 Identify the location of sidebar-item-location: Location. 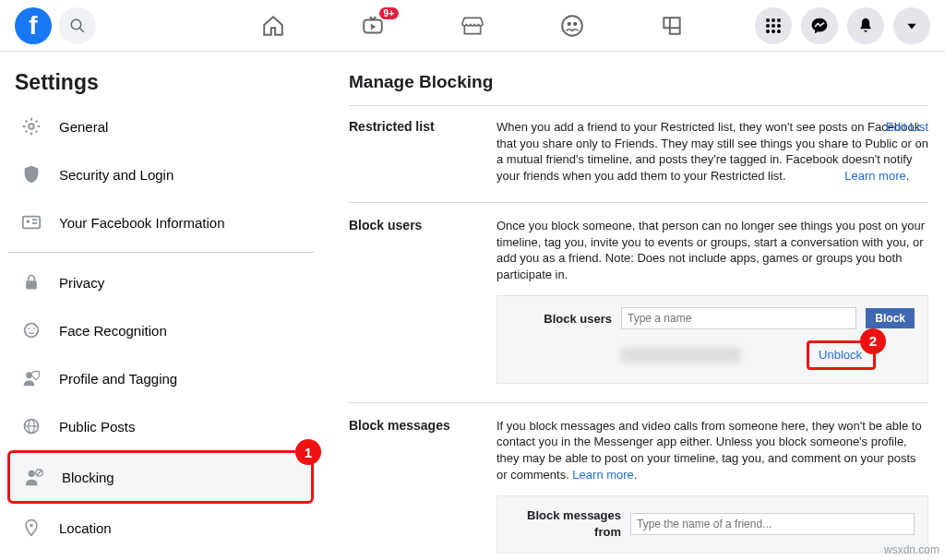
(161, 528).